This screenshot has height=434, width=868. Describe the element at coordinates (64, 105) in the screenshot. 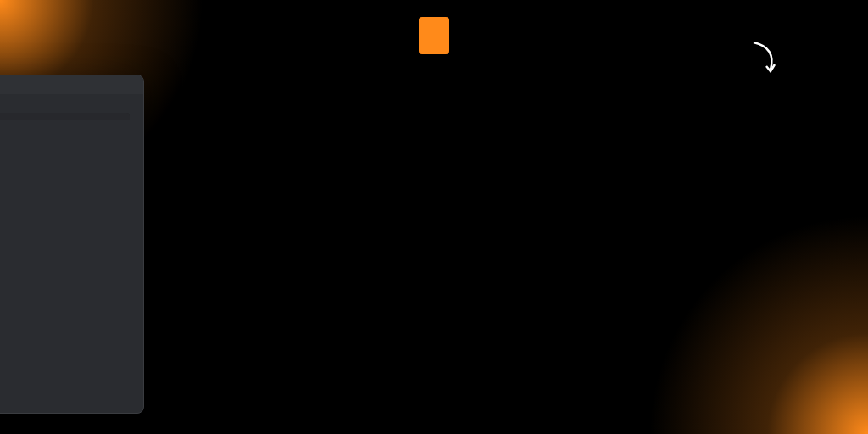

I see `breadcrumb` at that location.